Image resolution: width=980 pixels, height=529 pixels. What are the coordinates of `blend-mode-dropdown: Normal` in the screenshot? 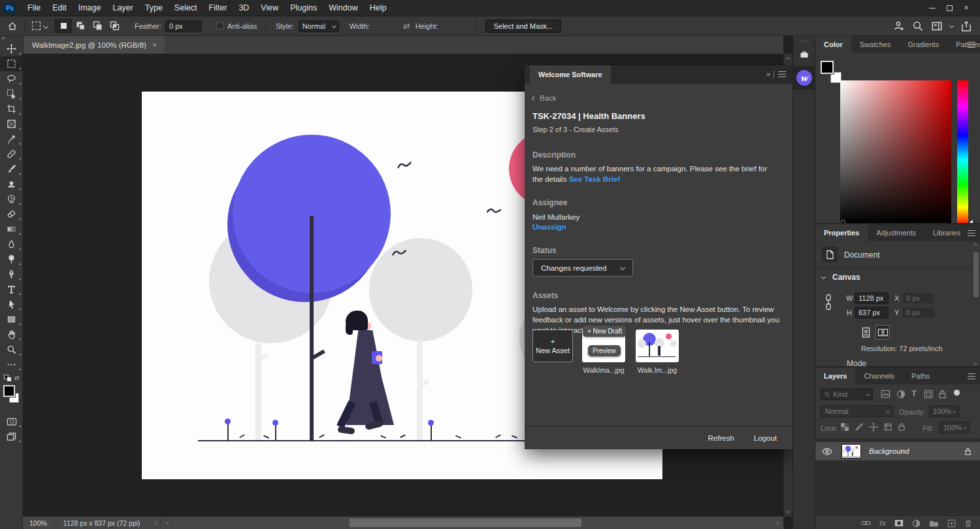 It's located at (857, 411).